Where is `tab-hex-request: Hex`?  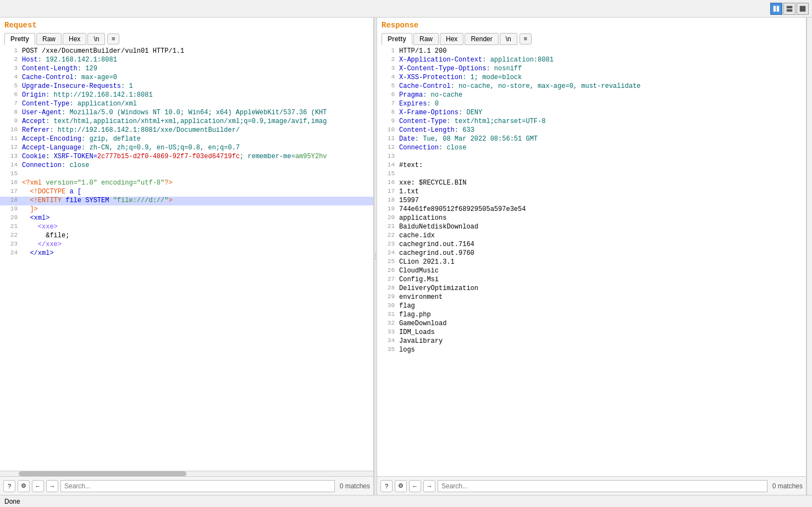
tab-hex-request: Hex is located at coordinates (75, 39).